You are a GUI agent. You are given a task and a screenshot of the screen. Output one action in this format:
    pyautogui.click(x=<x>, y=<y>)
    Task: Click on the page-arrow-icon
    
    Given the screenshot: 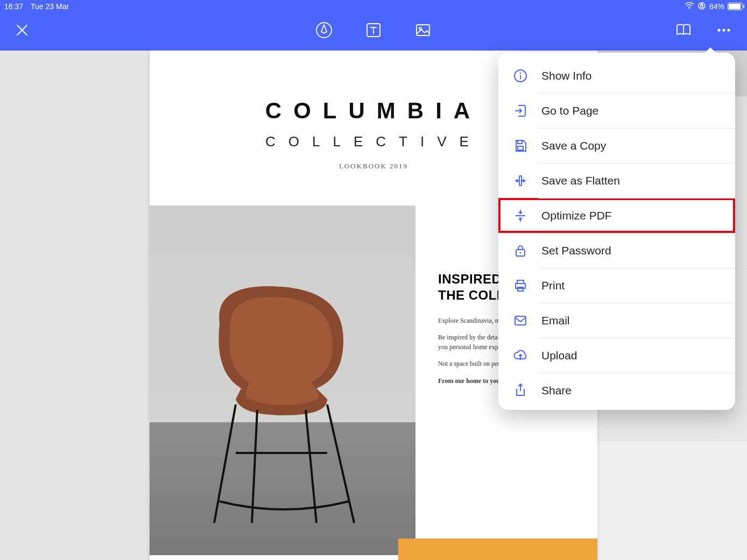 What is the action you would take?
    pyautogui.click(x=520, y=111)
    